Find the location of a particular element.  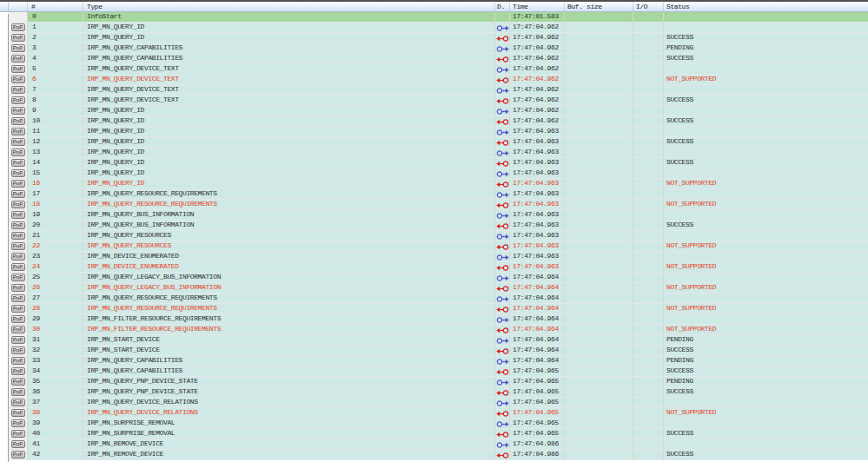

row-number-cell: 35 is located at coordinates (56, 382).